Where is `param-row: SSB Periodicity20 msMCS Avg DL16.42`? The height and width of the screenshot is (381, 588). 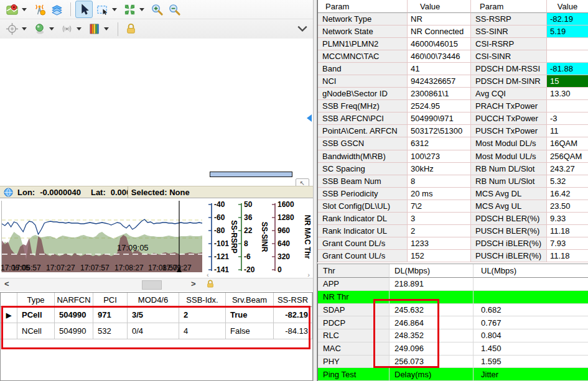 param-row: SSB Periodicity20 msMCS Avg DL16.42 is located at coordinates (453, 194).